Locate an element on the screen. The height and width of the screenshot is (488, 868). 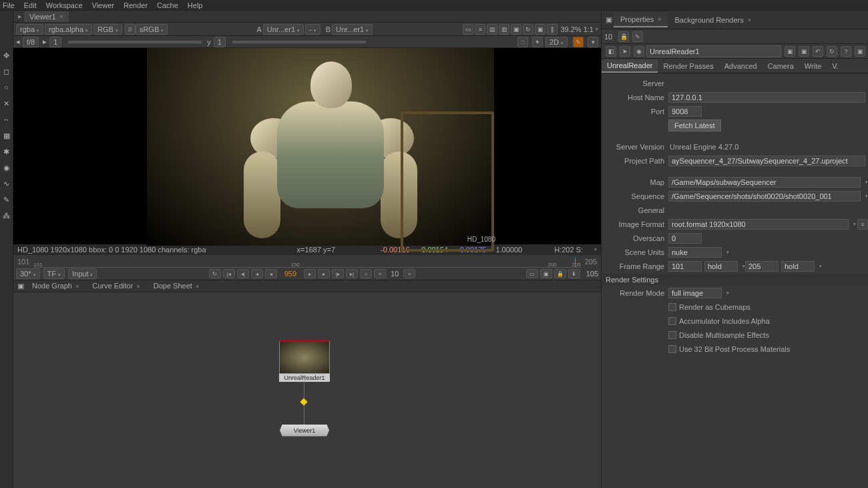
frame-range-start-mode: hold is located at coordinates (721, 266).